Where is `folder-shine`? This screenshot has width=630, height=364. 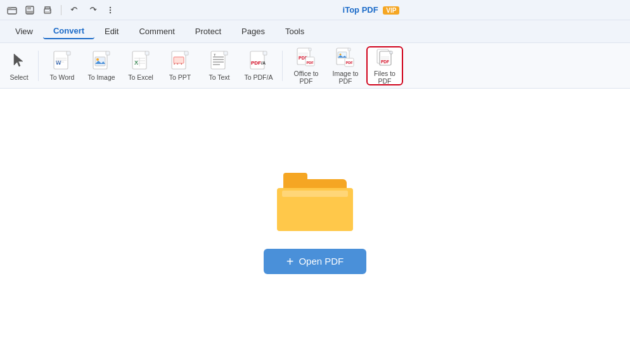 folder-shine is located at coordinates (315, 194).